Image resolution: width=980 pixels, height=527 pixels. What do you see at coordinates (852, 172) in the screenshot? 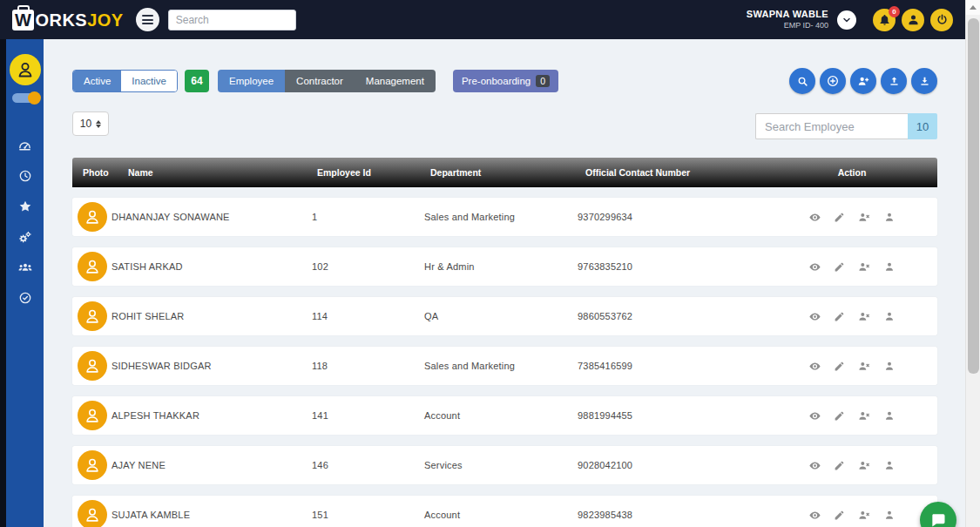
I see `column-header-action: Action` at bounding box center [852, 172].